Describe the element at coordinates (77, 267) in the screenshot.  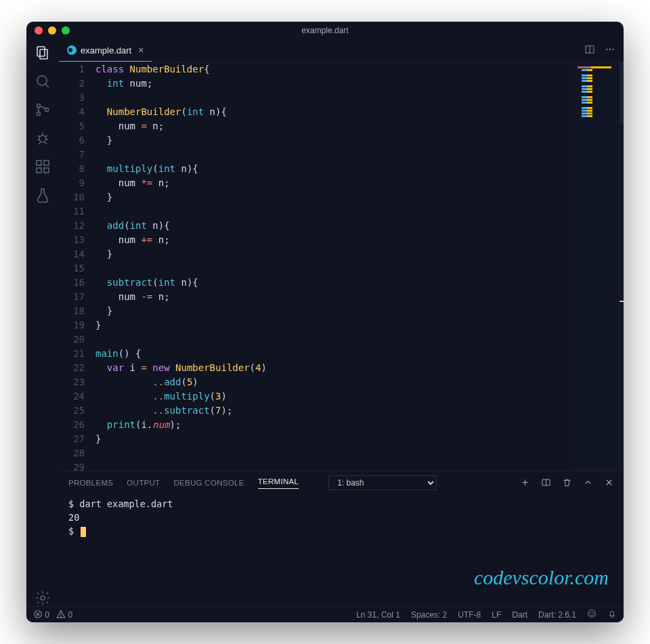
I see `line-number-gutter: 1234567891011121314151617181920212223242…` at that location.